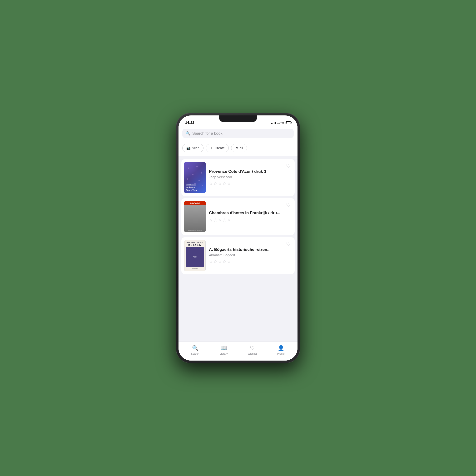 This screenshot has height=476, width=476. Describe the element at coordinates (238, 119) in the screenshot. I see `notch` at that location.